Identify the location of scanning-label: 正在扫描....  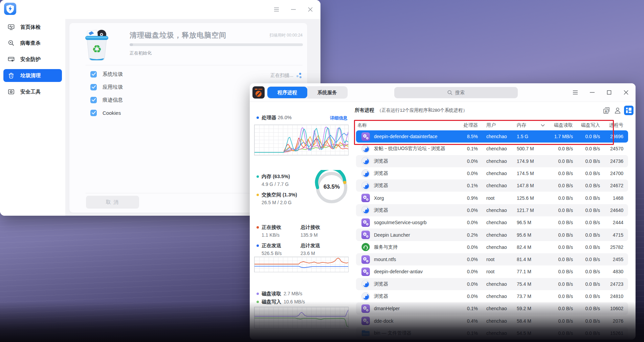
(282, 76).